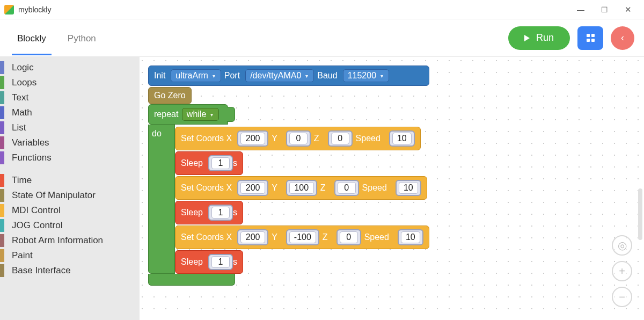 This screenshot has width=644, height=320. I want to click on minimize-button: —, so click(581, 10).